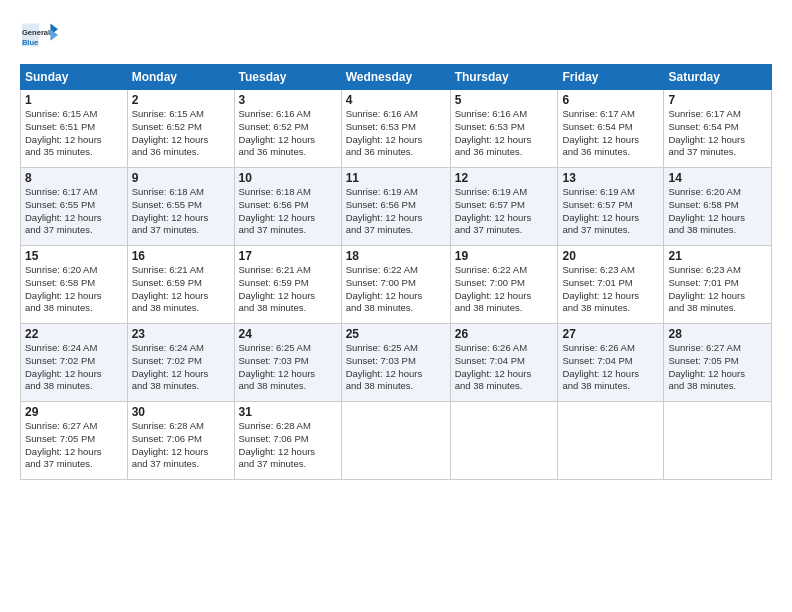  What do you see at coordinates (610, 334) in the screenshot?
I see `day-number: 27` at bounding box center [610, 334].